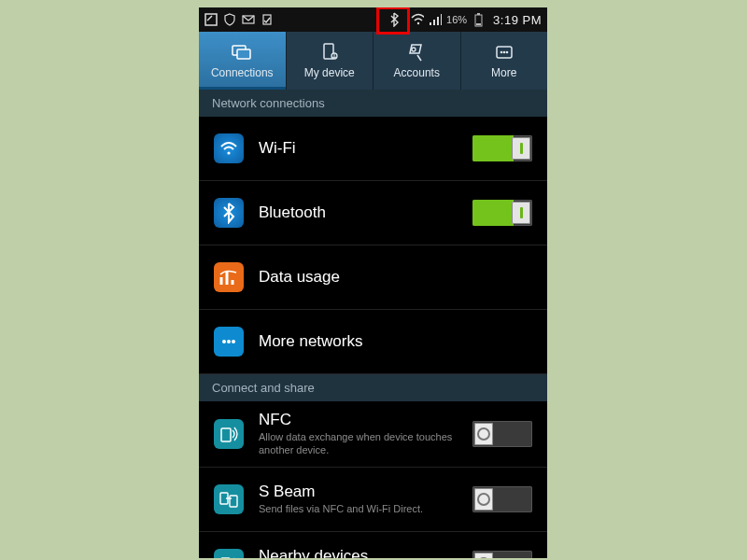  I want to click on row-subtitle: Send files via NFC and Wi-Fi Direct., so click(366, 510).